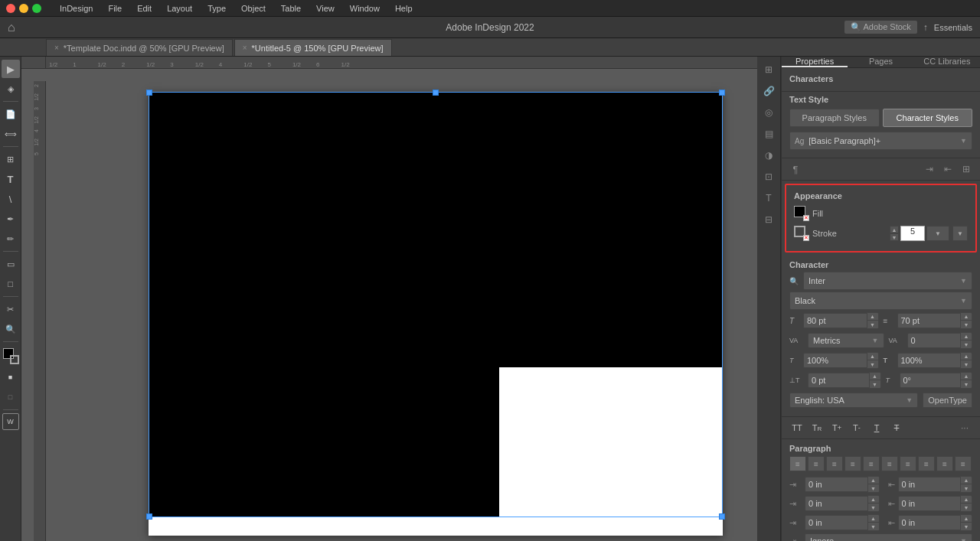  Describe the element at coordinates (11, 329) in the screenshot. I see `zoom-tool: 🔍` at that location.